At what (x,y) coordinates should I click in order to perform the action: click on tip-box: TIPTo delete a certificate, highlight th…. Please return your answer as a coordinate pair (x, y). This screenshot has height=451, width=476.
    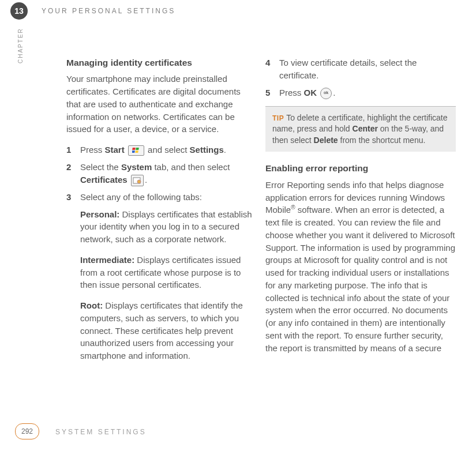
    Looking at the image, I should click on (361, 129).